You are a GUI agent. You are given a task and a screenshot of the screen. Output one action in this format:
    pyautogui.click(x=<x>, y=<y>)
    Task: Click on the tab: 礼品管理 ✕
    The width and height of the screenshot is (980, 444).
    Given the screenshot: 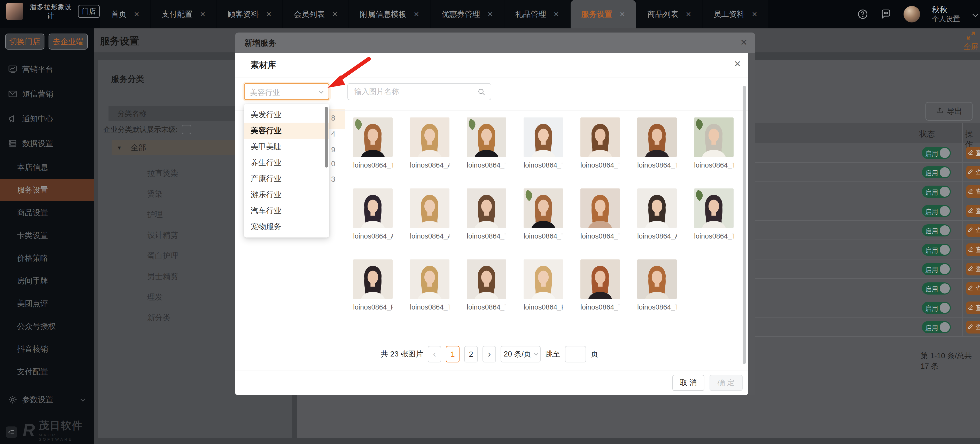 What is the action you would take?
    pyautogui.click(x=537, y=14)
    